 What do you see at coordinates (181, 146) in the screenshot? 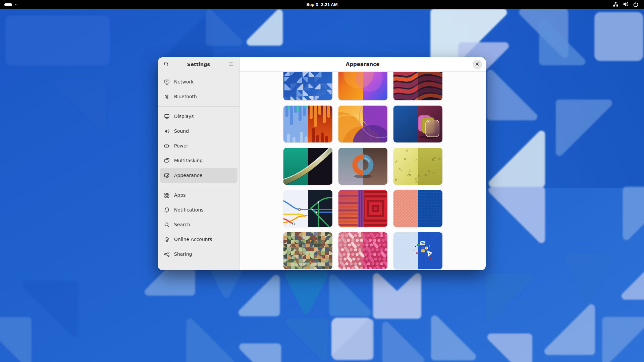
I see `sidebar-item-label: Power` at bounding box center [181, 146].